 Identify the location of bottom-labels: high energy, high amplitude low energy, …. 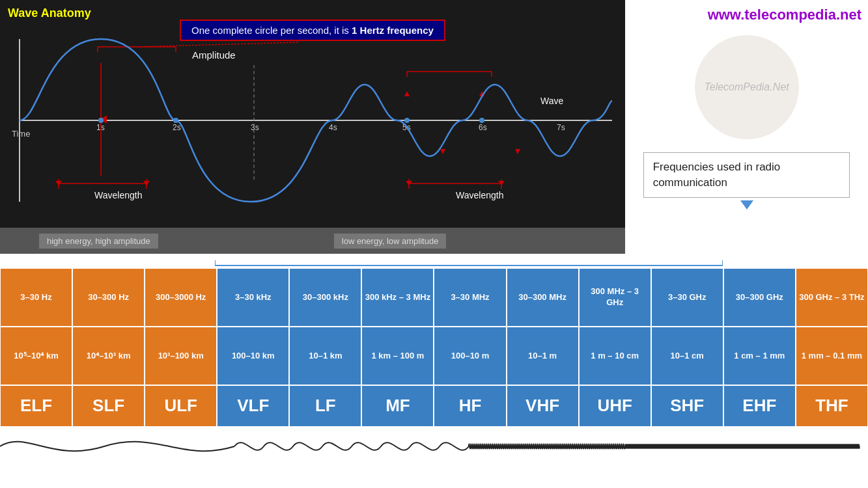
(313, 241).